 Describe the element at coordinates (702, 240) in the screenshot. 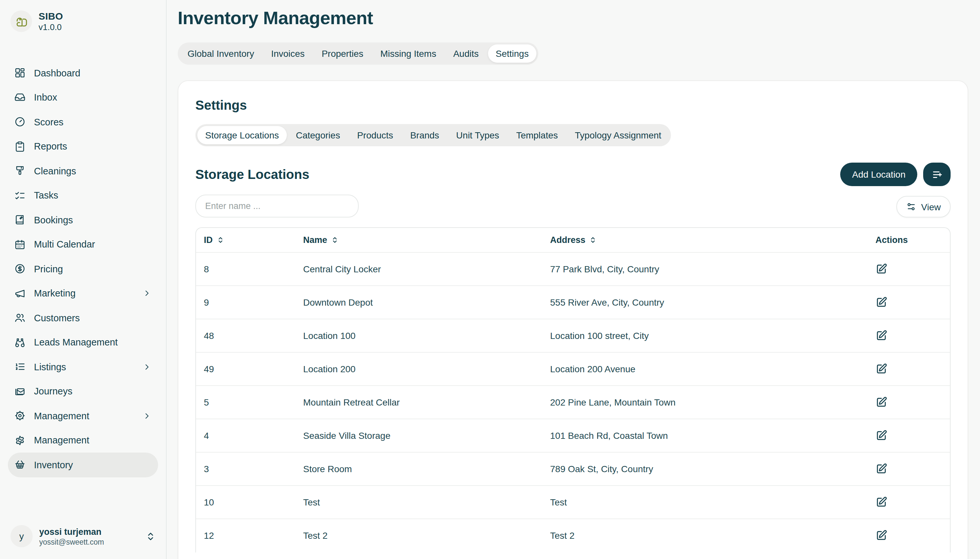

I see `column-header-address: Address` at that location.